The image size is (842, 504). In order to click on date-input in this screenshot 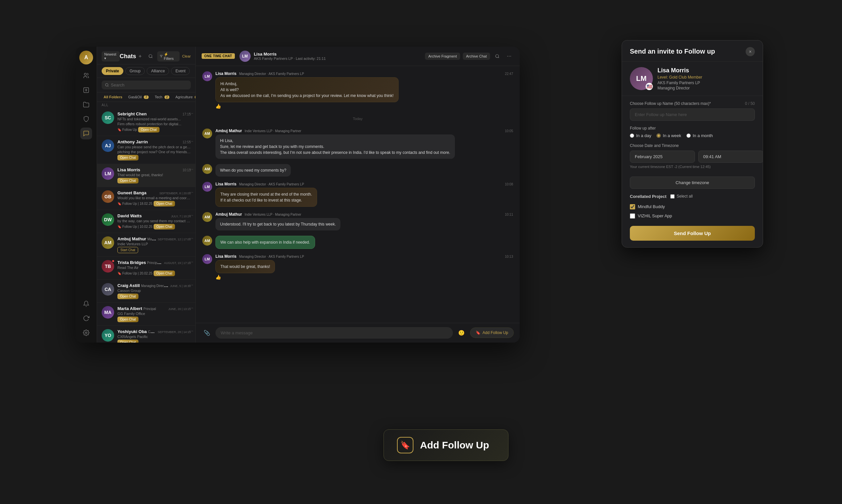, I will do `click(662, 157)`.